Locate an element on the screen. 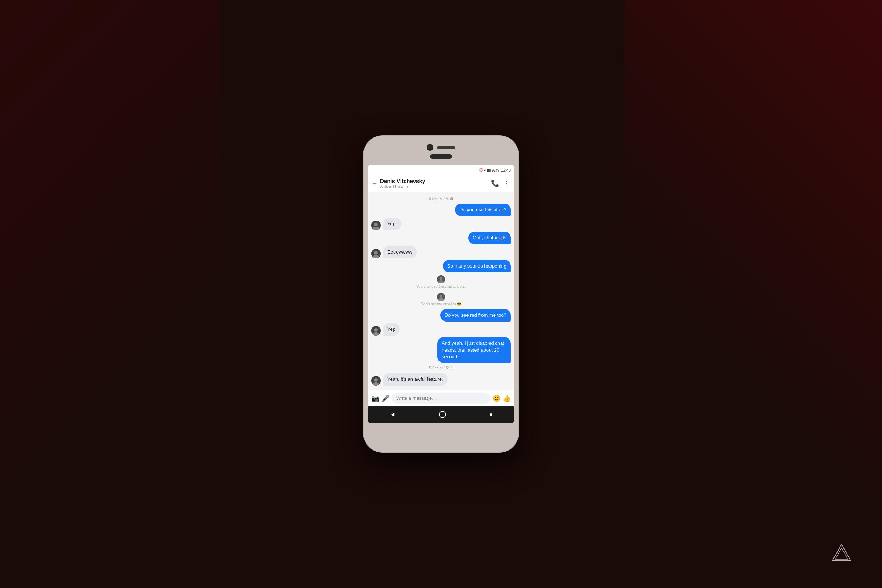 This screenshot has height=588, width=882. more-button: ⋮ is located at coordinates (507, 183).